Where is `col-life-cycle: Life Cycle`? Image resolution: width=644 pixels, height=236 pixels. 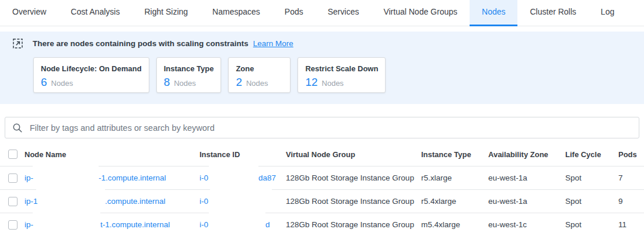 col-life-cycle: Life Cycle is located at coordinates (583, 154).